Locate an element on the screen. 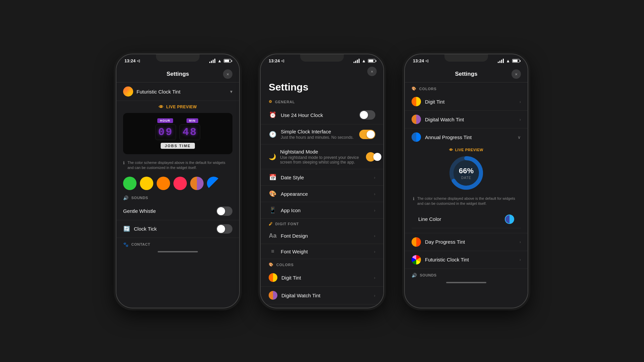 The height and width of the screenshot is (362, 644). info-text-1: ℹ The color scheme displayed above is th… is located at coordinates (178, 166).